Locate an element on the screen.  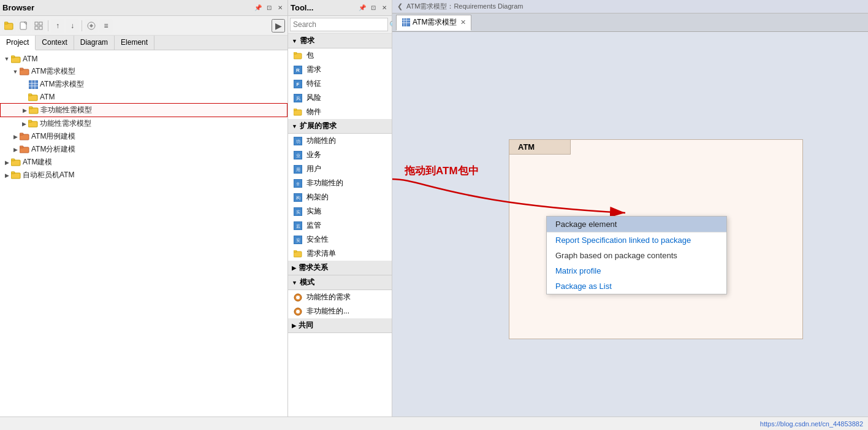
expand-arrow-button: ▶ is located at coordinates (278, 26).